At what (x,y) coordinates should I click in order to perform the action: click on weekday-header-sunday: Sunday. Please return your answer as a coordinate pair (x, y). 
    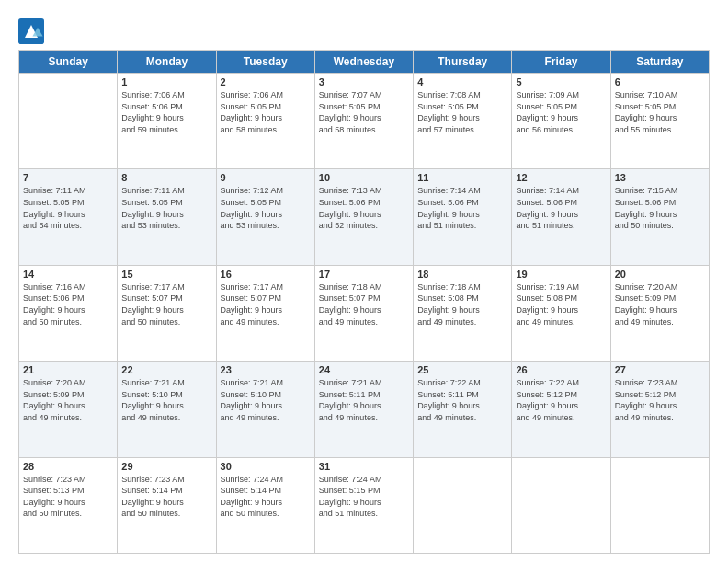
    Looking at the image, I should click on (68, 63).